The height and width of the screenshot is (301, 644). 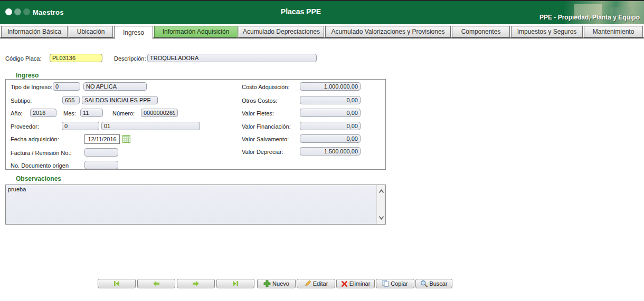 I want to click on first-record-icon, so click(x=117, y=284).